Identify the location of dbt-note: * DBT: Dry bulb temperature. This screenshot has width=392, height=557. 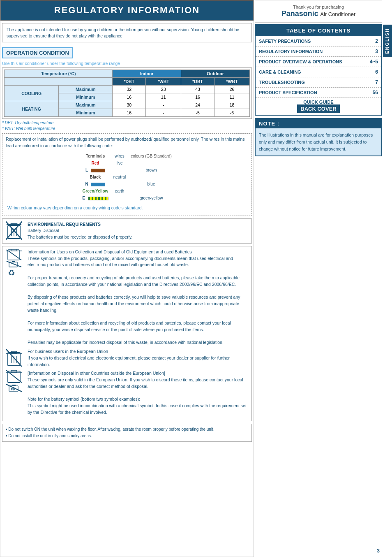
(127, 123).